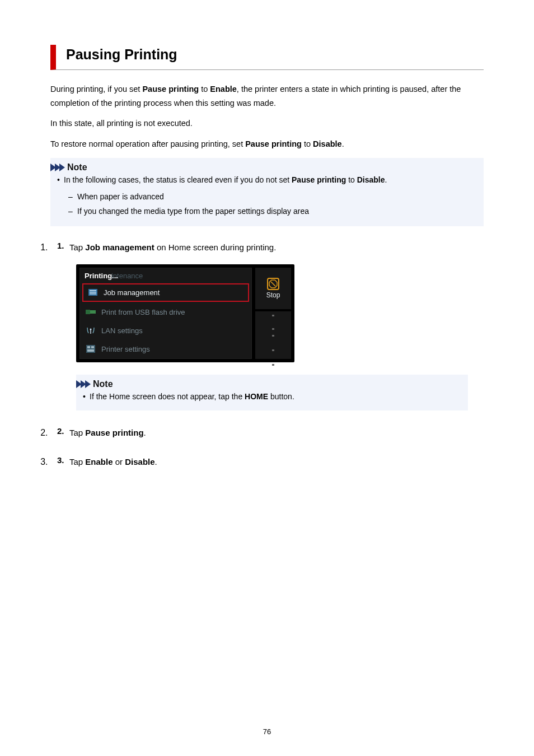 This screenshot has height=756, width=534. What do you see at coordinates (267, 433) in the screenshot?
I see `step-2: 2. Tap Pause printing.` at bounding box center [267, 433].